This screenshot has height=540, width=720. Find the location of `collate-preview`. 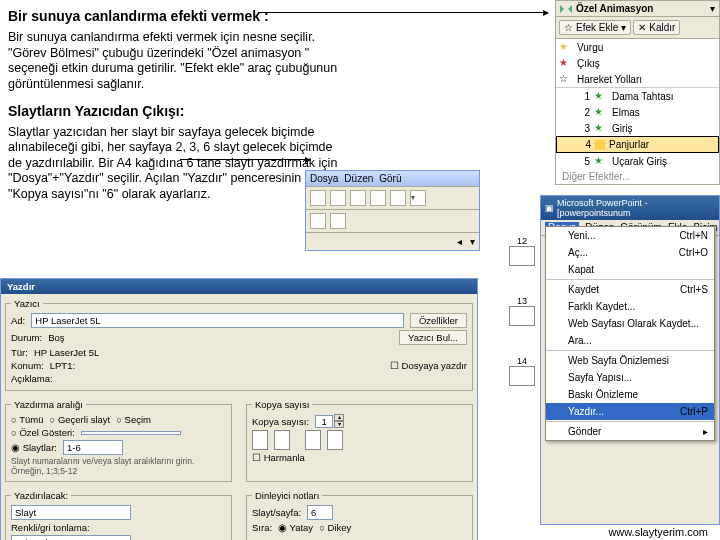

collate-preview is located at coordinates (360, 440).